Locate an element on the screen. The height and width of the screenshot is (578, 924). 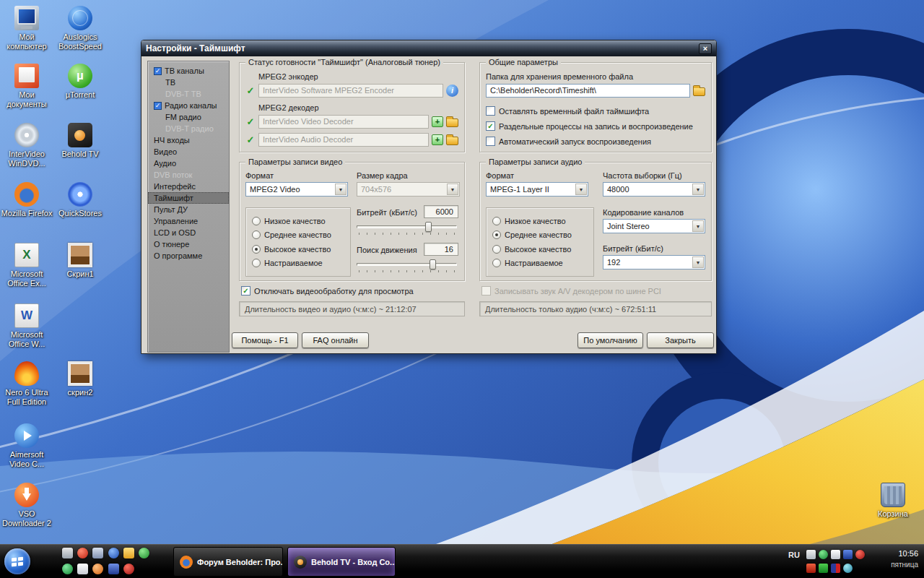
video-bitrate-input: 6000 is located at coordinates (441, 212).